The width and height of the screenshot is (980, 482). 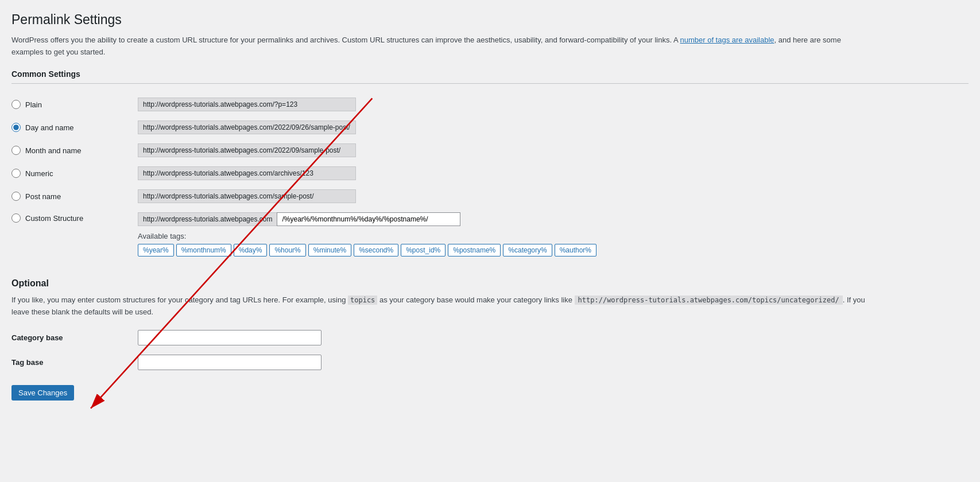 What do you see at coordinates (72, 127) in the screenshot?
I see `day-and-name-option-label: Day and name` at bounding box center [72, 127].